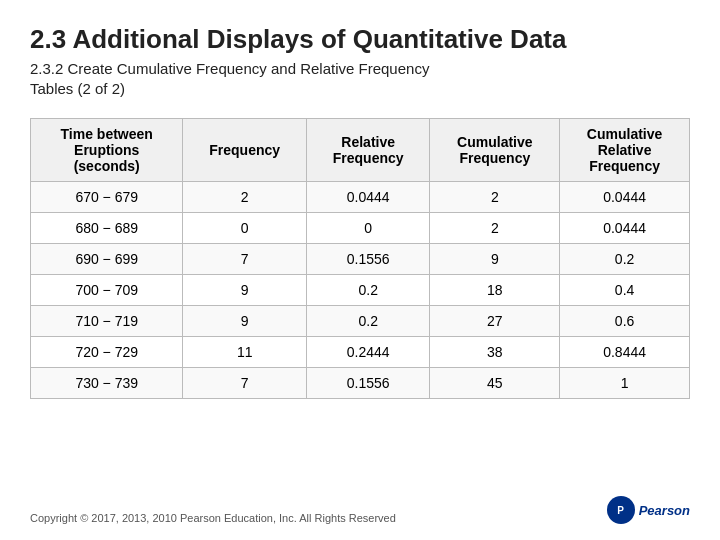 This screenshot has width=720, height=540. What do you see at coordinates (107, 260) in the screenshot?
I see `table-cell: 690 − 699` at bounding box center [107, 260].